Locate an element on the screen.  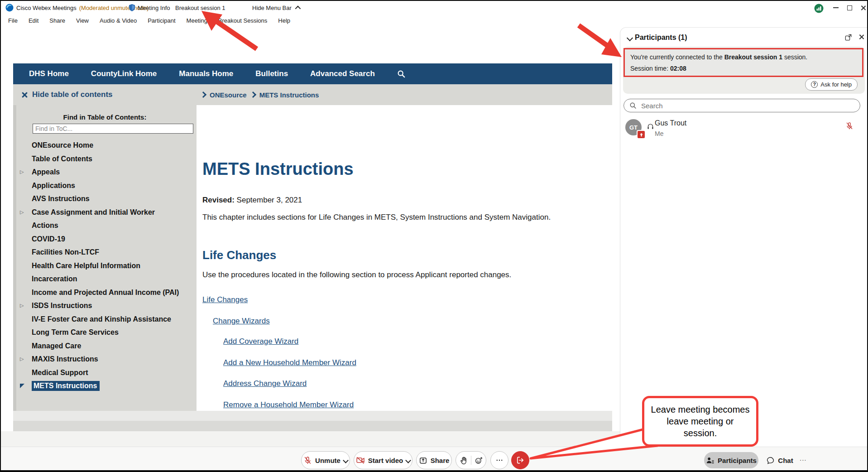
breadcrumb-onesource: ONEsource is located at coordinates (228, 95).